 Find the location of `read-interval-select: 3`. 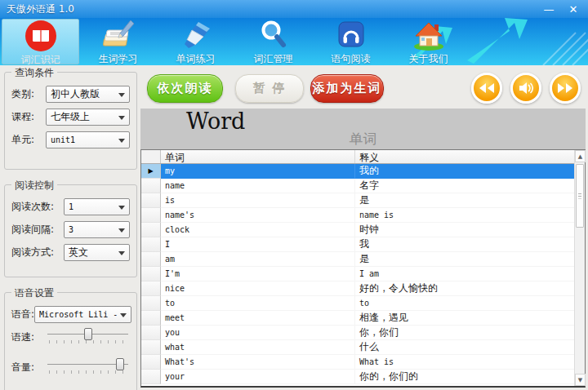

read-interval-select: 3 is located at coordinates (96, 230).